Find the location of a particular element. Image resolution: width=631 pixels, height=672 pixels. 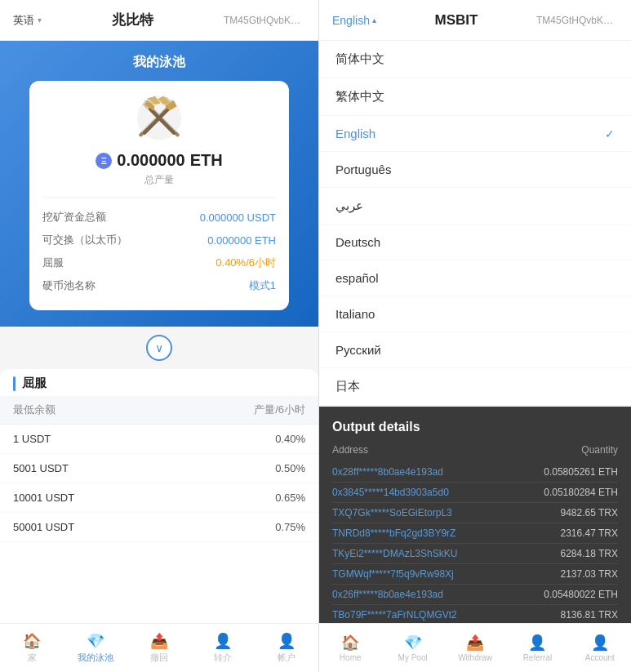

stat-value-2: 0.40%/6小时 is located at coordinates (246, 263).